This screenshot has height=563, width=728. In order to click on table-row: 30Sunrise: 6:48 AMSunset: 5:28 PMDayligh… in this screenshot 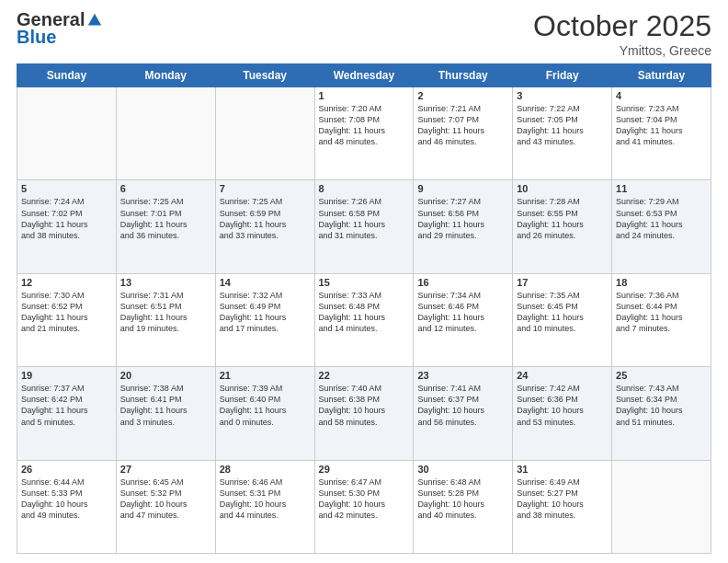, I will do `click(463, 506)`.